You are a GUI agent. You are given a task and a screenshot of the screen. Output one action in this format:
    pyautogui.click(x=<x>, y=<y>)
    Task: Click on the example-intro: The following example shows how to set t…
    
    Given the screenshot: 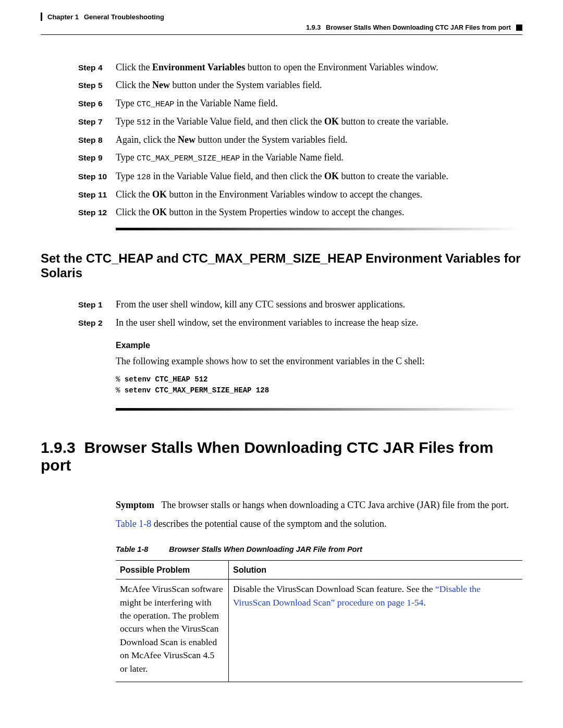 What is the action you would take?
    pyautogui.click(x=319, y=361)
    